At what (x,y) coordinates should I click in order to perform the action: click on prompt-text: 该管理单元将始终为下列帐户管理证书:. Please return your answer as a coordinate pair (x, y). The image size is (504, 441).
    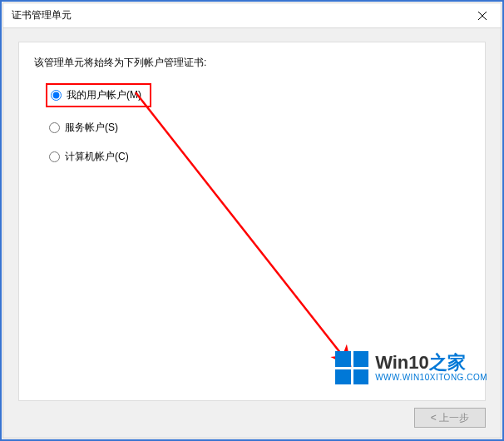
    Looking at the image, I should click on (252, 63).